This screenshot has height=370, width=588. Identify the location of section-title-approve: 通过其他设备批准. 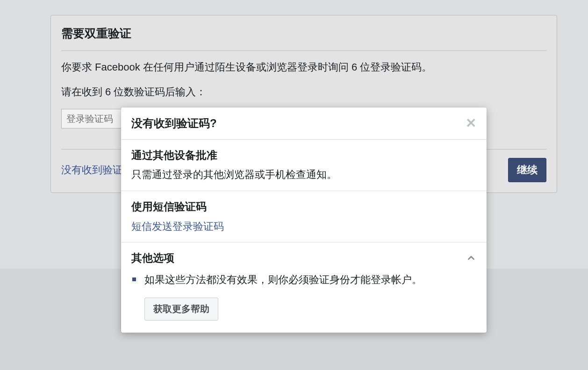
(304, 155).